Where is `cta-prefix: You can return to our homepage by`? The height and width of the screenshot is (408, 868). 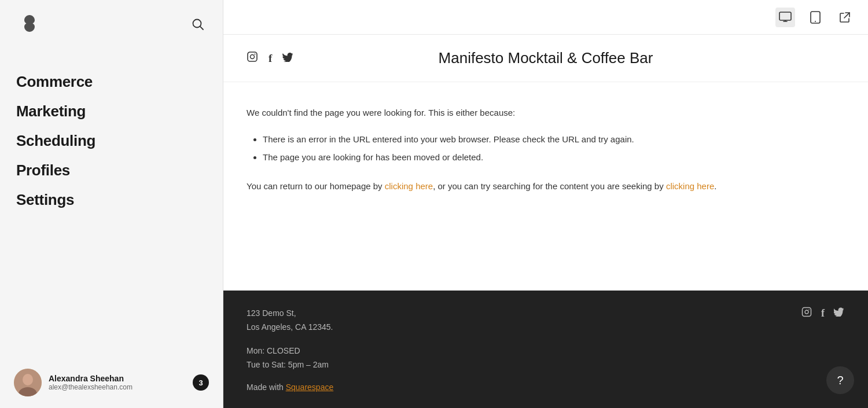
cta-prefix: You can return to our homepage by is located at coordinates (316, 186).